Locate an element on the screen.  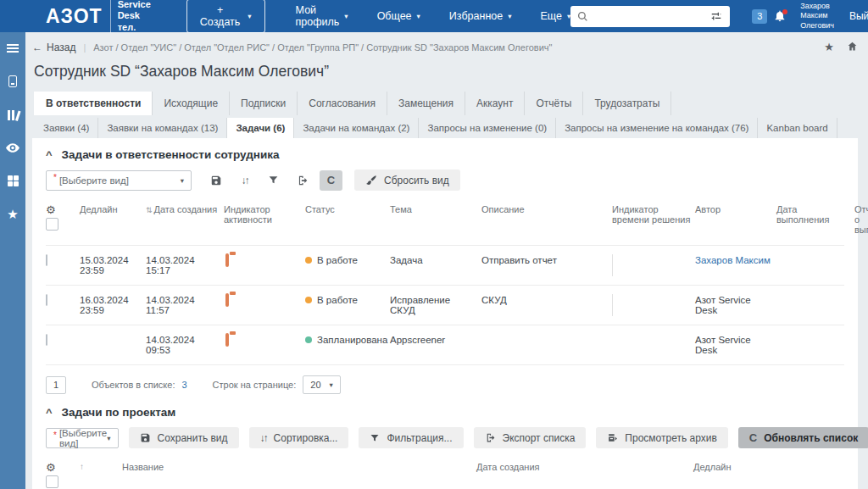
column-header: Индикатор времени решения is located at coordinates (652, 214).